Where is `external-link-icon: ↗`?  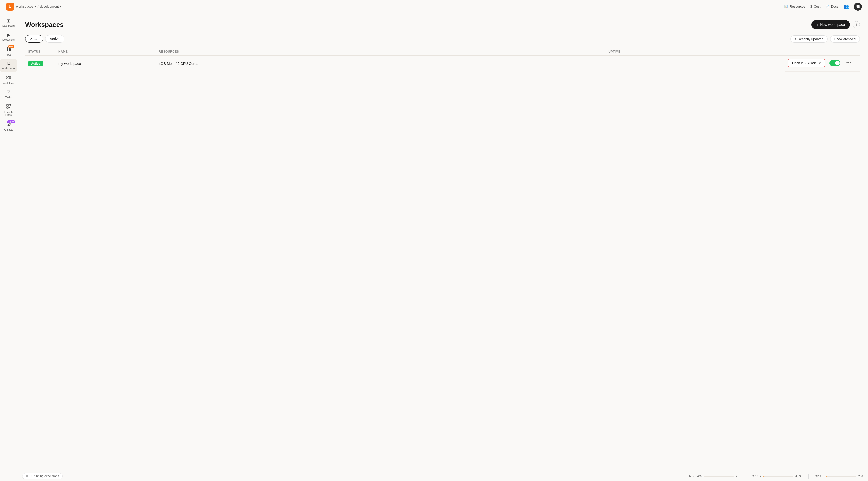
external-link-icon: ↗ is located at coordinates (819, 63).